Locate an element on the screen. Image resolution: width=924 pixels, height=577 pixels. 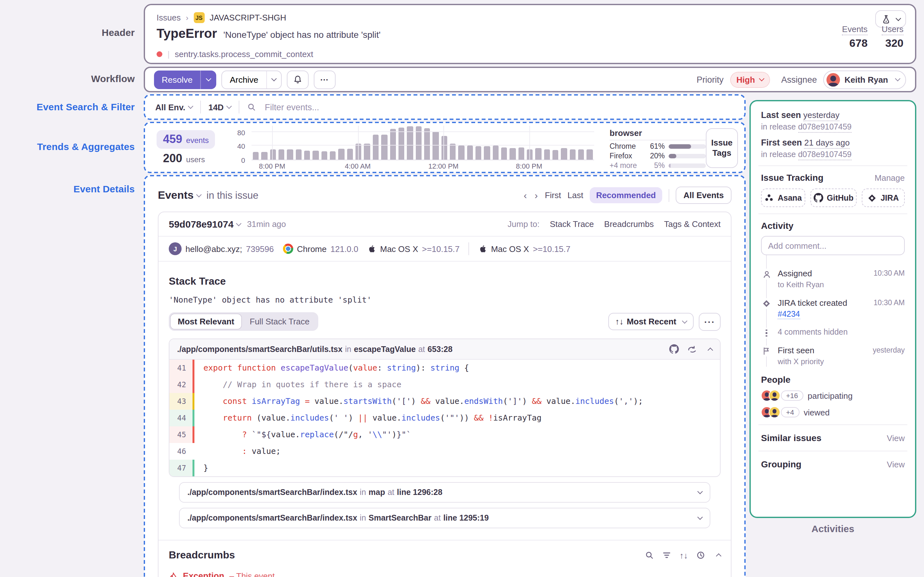
similar-issues-view-link: View is located at coordinates (896, 438).